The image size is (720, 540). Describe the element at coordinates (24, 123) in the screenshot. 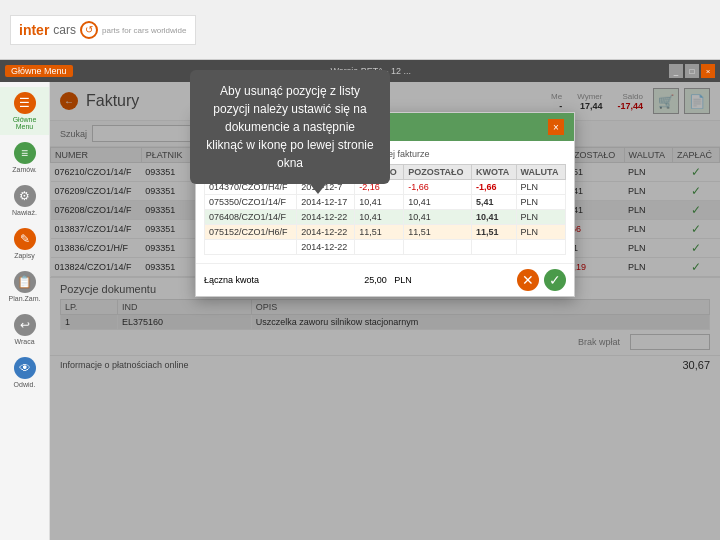

I see `sidebar-label-glowne: Główne Menu` at that location.